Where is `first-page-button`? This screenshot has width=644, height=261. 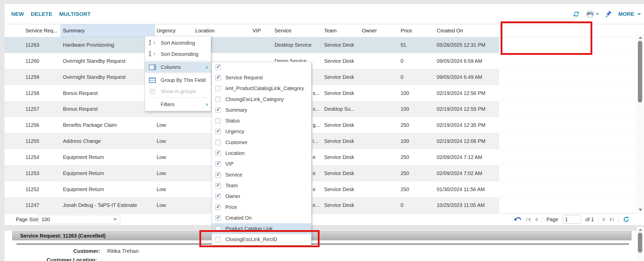 first-page-button is located at coordinates (528, 219).